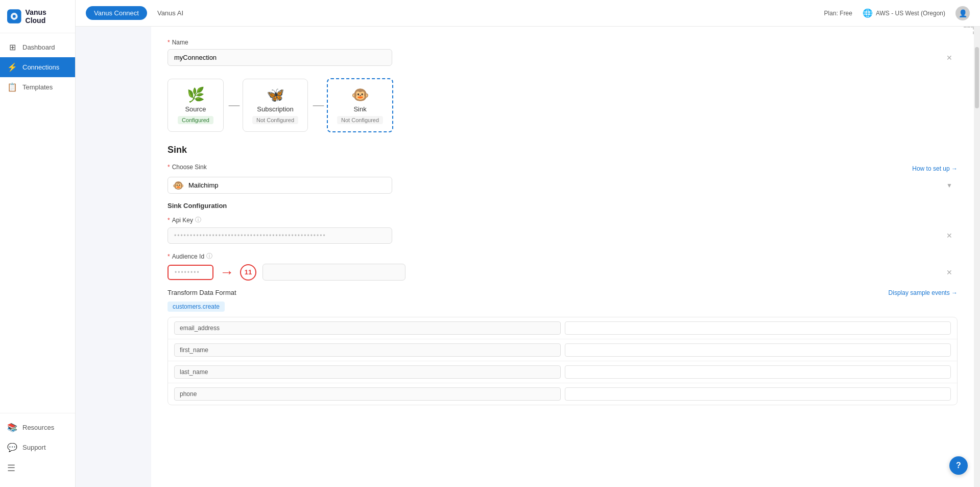 The height and width of the screenshot is (487, 980). Describe the element at coordinates (275, 120) in the screenshot. I see `subscription-status: Not Configured` at that location.